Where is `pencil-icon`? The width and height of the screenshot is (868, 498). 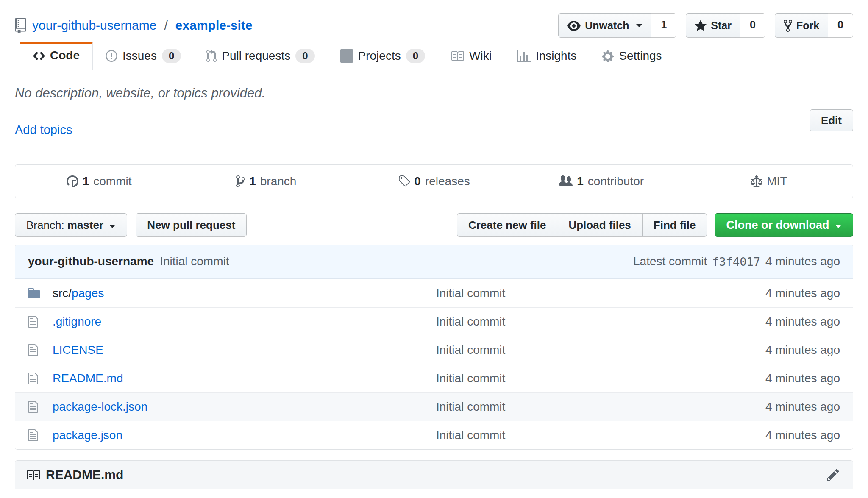
pencil-icon is located at coordinates (833, 474).